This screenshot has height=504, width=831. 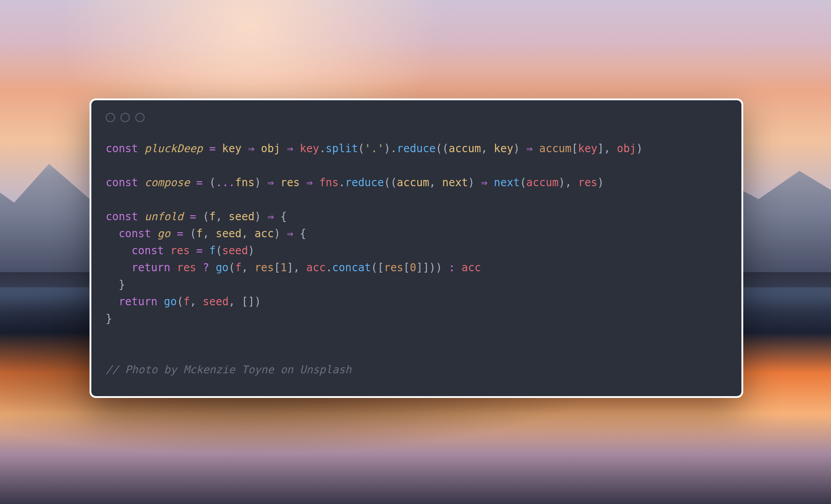 I want to click on code-token-call: go, so click(x=222, y=268).